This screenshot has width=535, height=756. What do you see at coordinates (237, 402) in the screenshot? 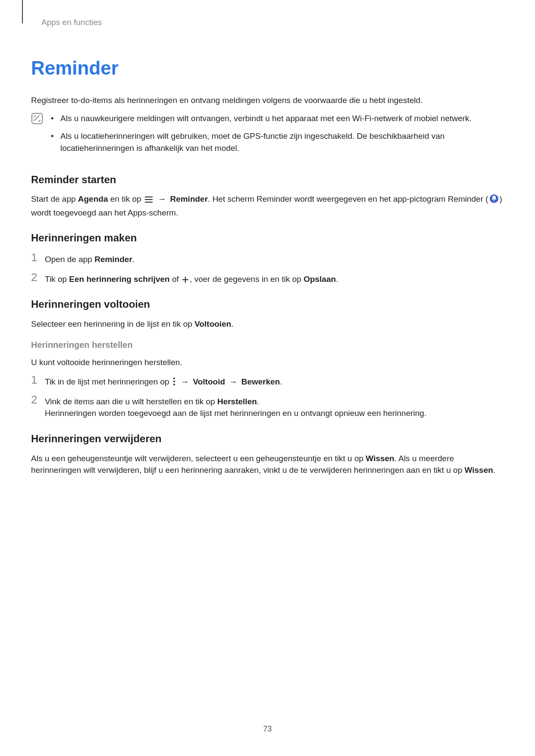
I see `bold: Herstellen` at bounding box center [237, 402].